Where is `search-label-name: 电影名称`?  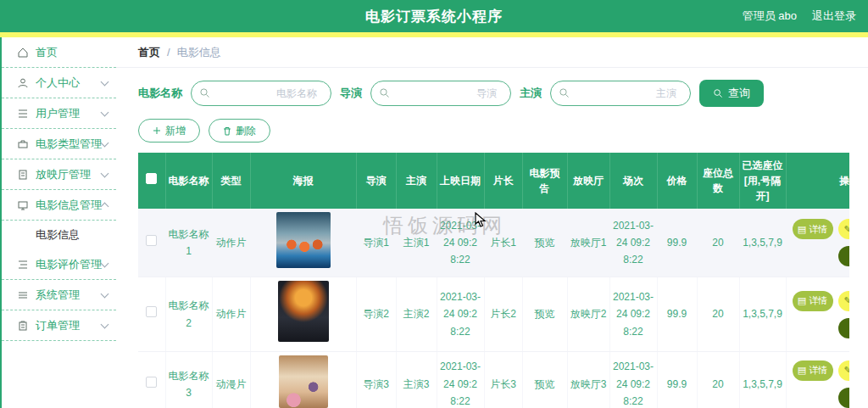 search-label-name: 电影名称 is located at coordinates (160, 93).